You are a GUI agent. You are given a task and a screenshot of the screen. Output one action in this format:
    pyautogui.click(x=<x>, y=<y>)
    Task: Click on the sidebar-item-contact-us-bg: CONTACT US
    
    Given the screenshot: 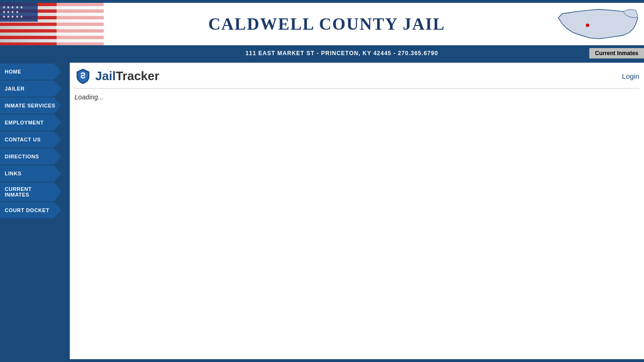 What is the action you would take?
    pyautogui.click(x=31, y=140)
    